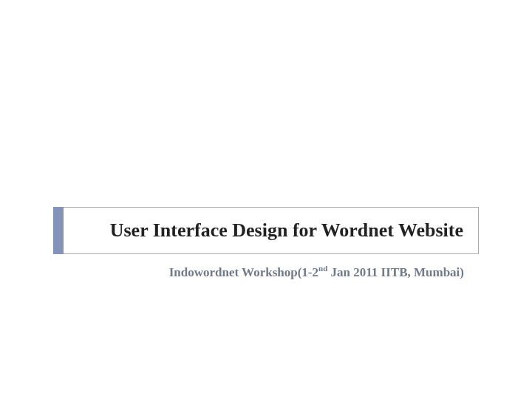 This screenshot has height=399, width=532. I want to click on slide-subtitle: Indowordnet Workshop(1-2nd Jan 2011 IITB…, so click(270, 272).